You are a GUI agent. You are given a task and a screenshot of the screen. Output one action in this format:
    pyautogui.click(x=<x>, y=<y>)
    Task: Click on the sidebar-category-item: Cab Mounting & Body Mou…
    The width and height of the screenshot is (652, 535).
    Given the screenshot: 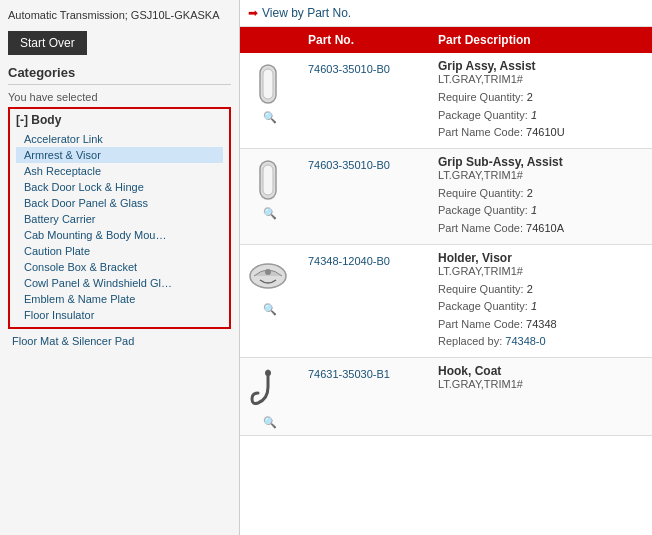 What is the action you would take?
    pyautogui.click(x=120, y=235)
    